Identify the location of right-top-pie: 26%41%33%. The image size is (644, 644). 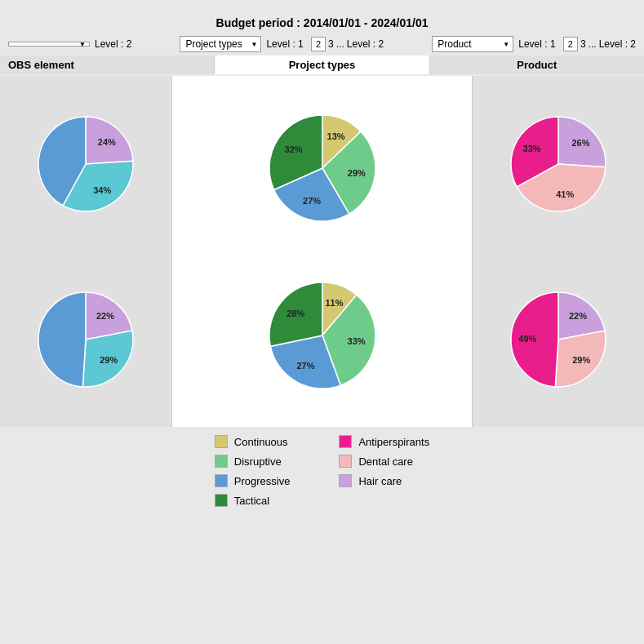
(558, 164).